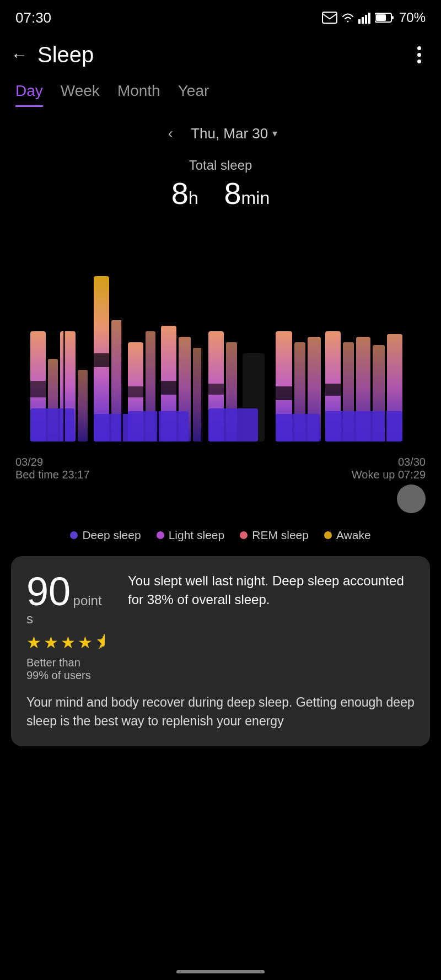 The width and height of the screenshot is (441, 980). Describe the element at coordinates (71, 643) in the screenshot. I see `score-stars: ★ ★ ★ ★ ⯨` at that location.